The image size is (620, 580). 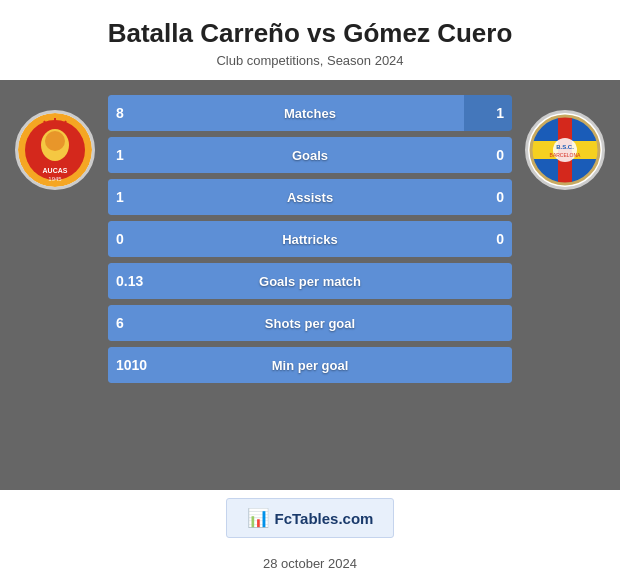 I want to click on stat-row-matches: 8 1 Matches, so click(x=310, y=113).